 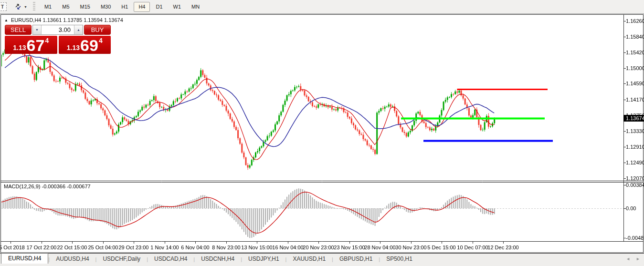 I want to click on timeframe-button-h1: H1, so click(x=125, y=7).